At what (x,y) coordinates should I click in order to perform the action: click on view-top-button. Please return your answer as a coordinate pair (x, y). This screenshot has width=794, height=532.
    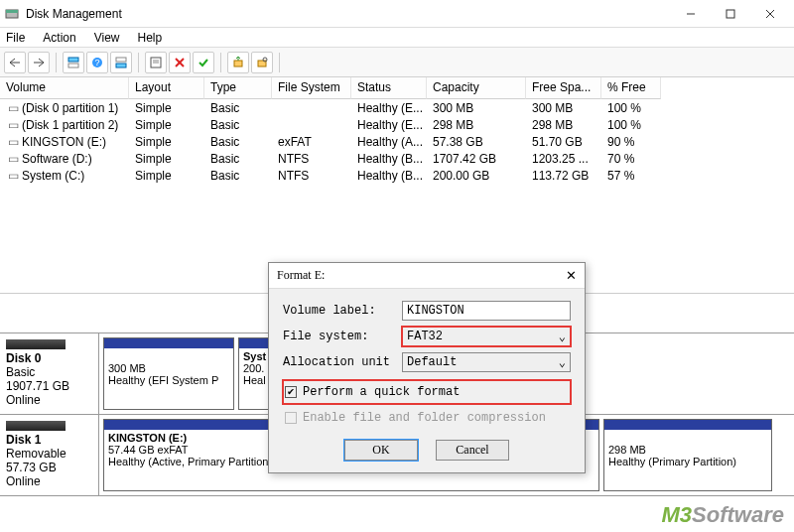
    Looking at the image, I should click on (73, 63).